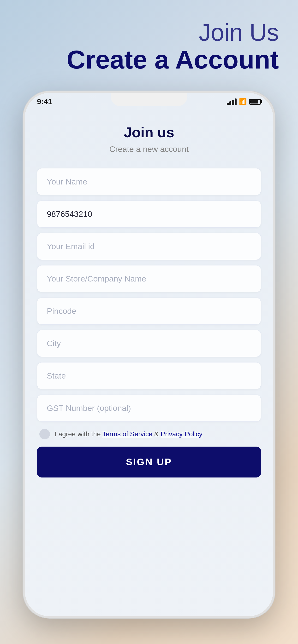  Describe the element at coordinates (89, 408) in the screenshot. I see `gst-placeholder: GST Number (optional)` at that location.